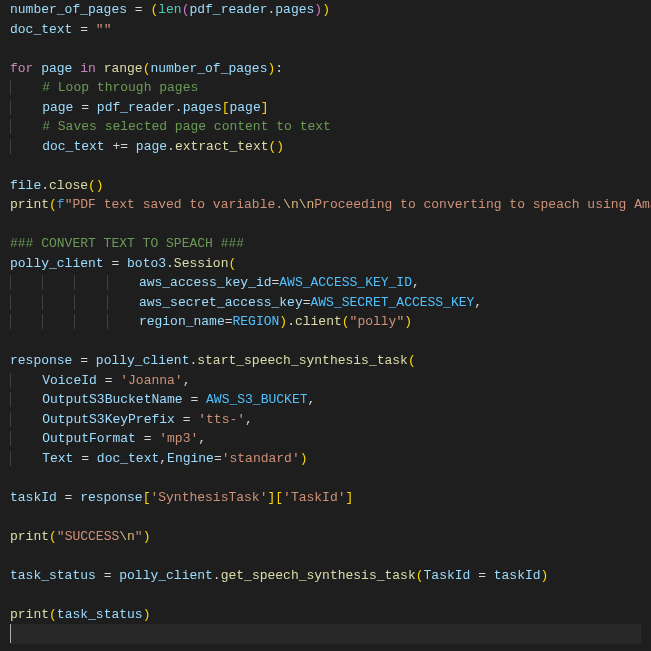 The height and width of the screenshot is (651, 651). I want to click on code-line: # Loop through pages, so click(326, 88).